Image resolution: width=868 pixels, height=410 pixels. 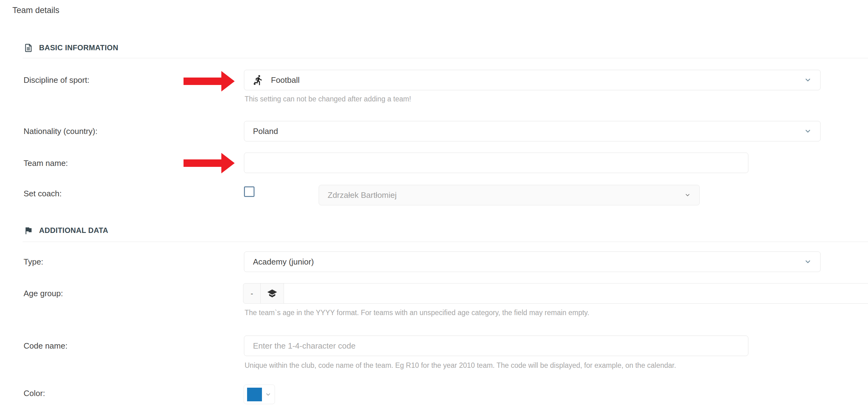 What do you see at coordinates (528, 262) in the screenshot?
I see `type-value: Academy (junior)` at bounding box center [528, 262].